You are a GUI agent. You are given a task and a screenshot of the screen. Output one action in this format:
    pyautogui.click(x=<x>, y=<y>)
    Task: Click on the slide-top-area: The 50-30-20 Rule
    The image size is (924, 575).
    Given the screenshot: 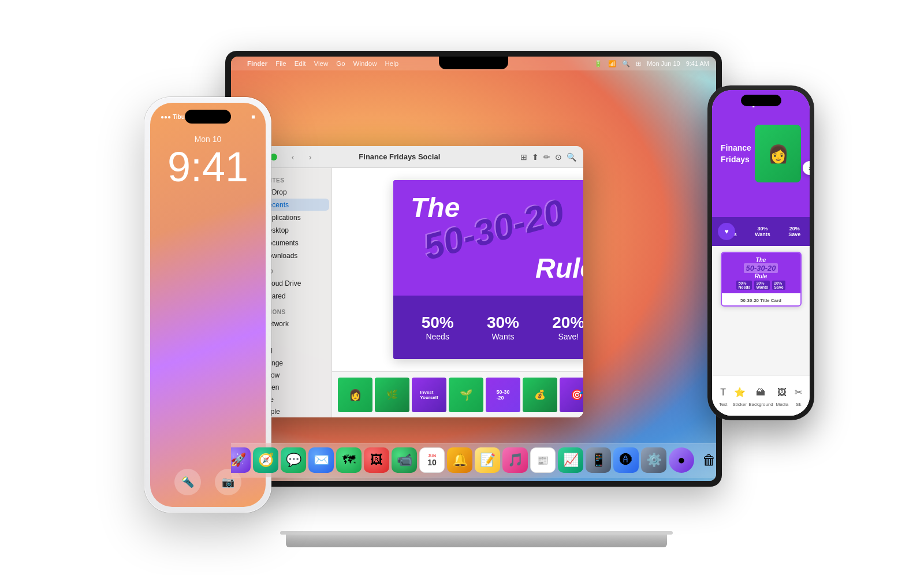 What is the action you would take?
    pyautogui.click(x=489, y=238)
    